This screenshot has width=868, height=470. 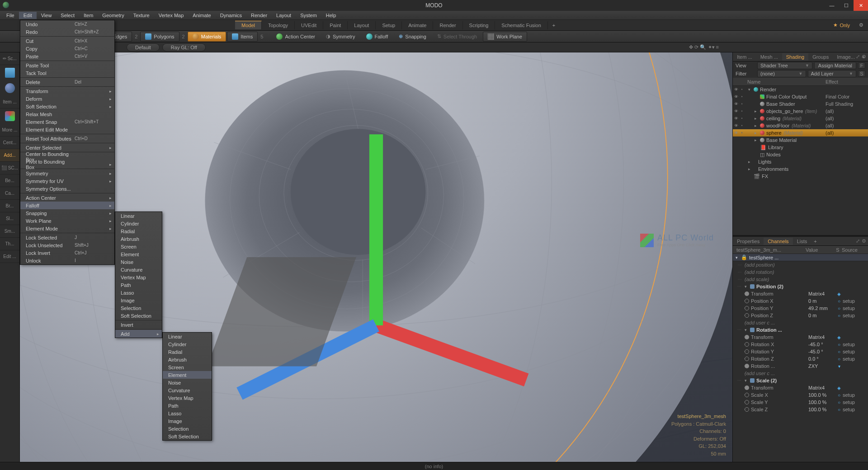 I want to click on add-sub-item: Soft Selection, so click(x=187, y=437).